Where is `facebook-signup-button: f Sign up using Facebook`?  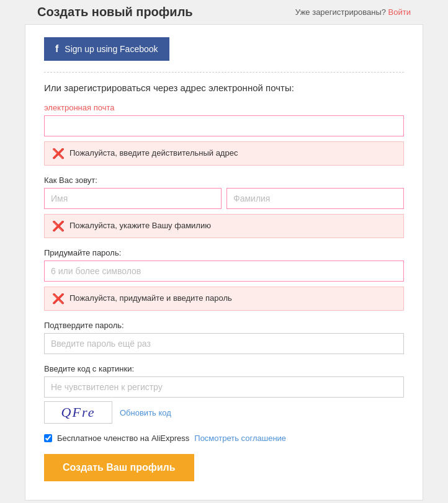
facebook-signup-button: f Sign up using Facebook is located at coordinates (107, 49).